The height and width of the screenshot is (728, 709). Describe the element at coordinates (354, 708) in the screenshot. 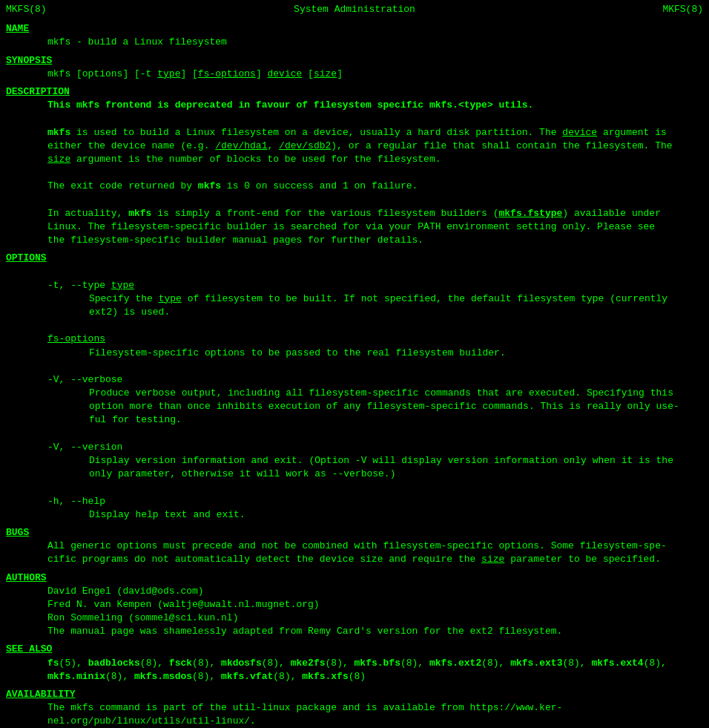

I see `section-availability: AVAILABILITY The mkfs command is part of…` at that location.